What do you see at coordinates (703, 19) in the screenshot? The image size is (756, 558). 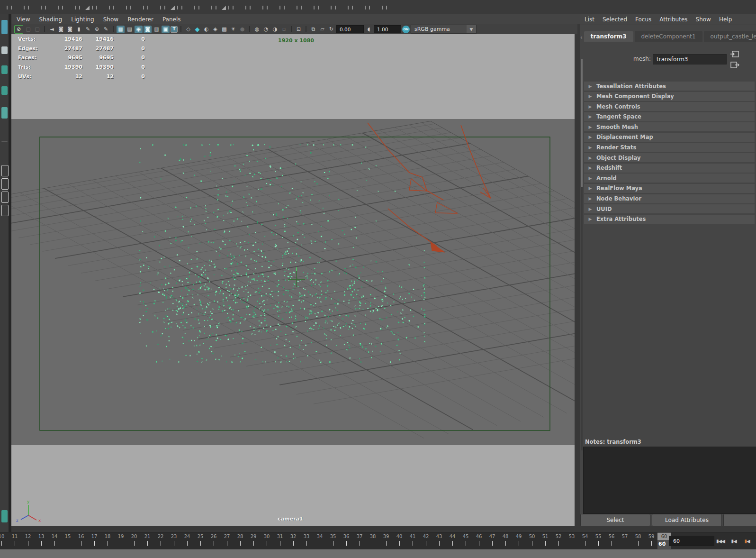 I see `ae-menu-show: Show` at bounding box center [703, 19].